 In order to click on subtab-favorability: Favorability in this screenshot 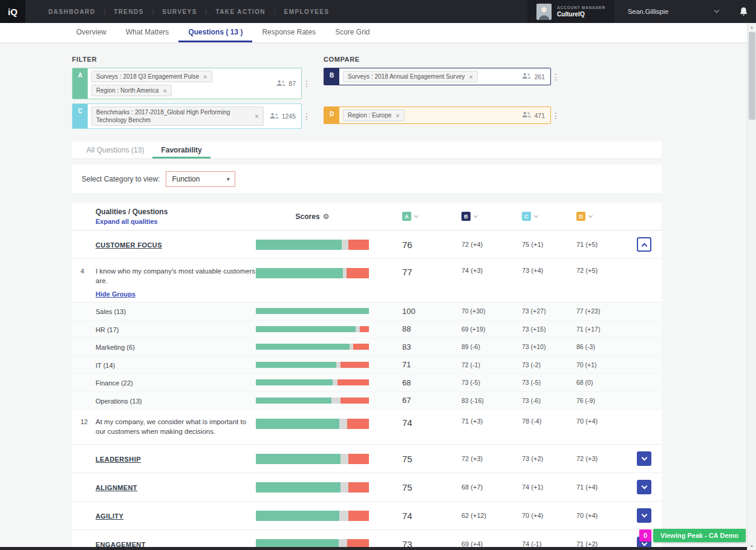, I will do `click(181, 150)`.